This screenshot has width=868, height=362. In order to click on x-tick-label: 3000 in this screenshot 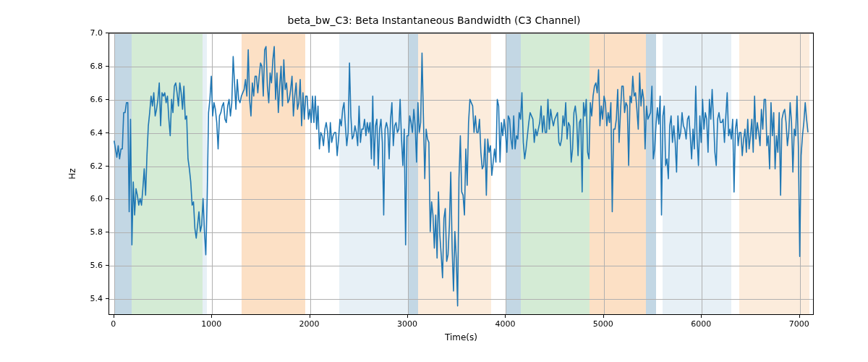, I will do `click(407, 321)`.